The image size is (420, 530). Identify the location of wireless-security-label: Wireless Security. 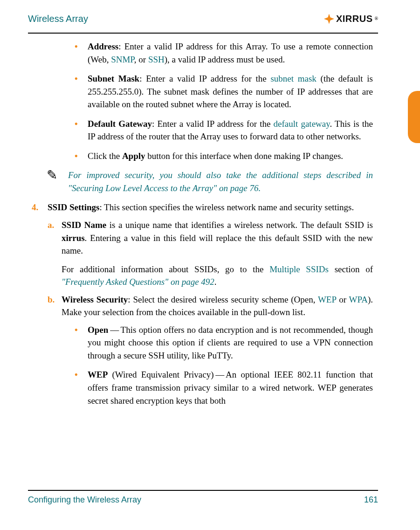
(95, 299).